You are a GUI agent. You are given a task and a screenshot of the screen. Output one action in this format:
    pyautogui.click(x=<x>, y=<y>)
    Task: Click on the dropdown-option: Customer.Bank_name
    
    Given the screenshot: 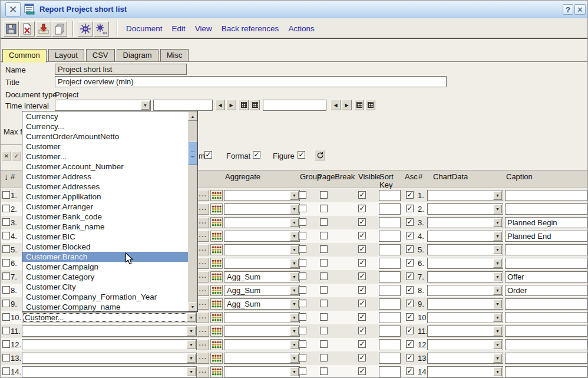 What is the action you would take?
    pyautogui.click(x=105, y=226)
    